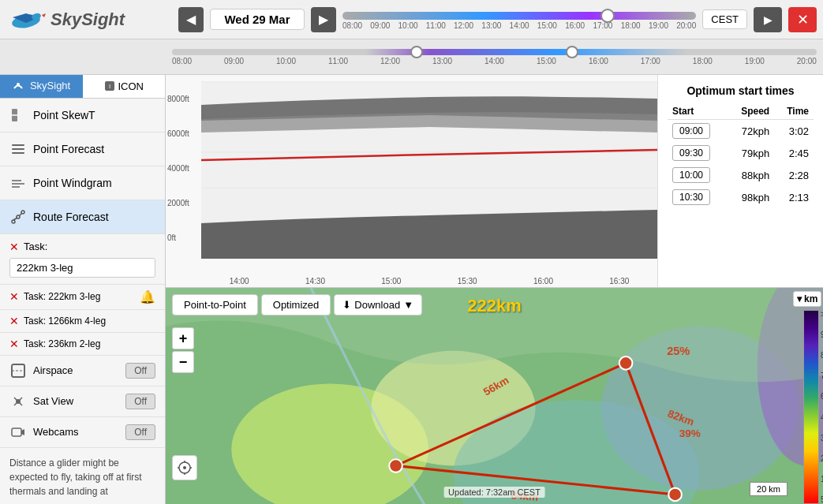  I want to click on map-toolbar: Point-to-Point Optimized ⬇ Download ▼, so click(297, 304).